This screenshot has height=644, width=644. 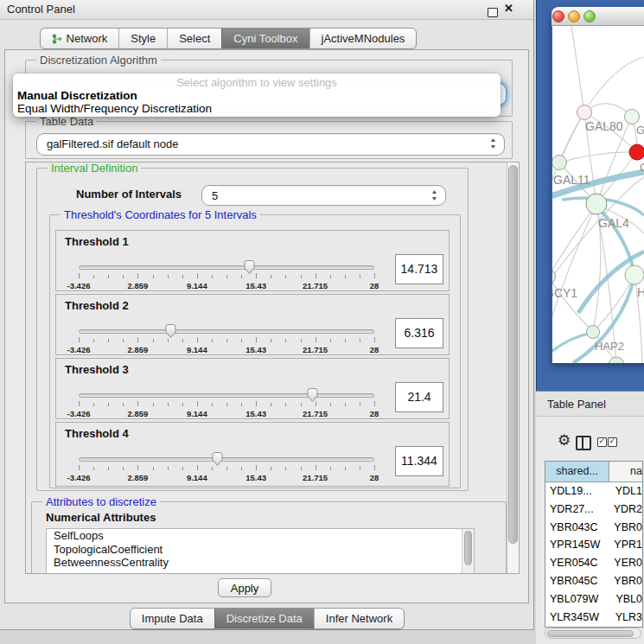 What do you see at coordinates (513, 368) in the screenshot?
I see `main-scrollbar` at bounding box center [513, 368].